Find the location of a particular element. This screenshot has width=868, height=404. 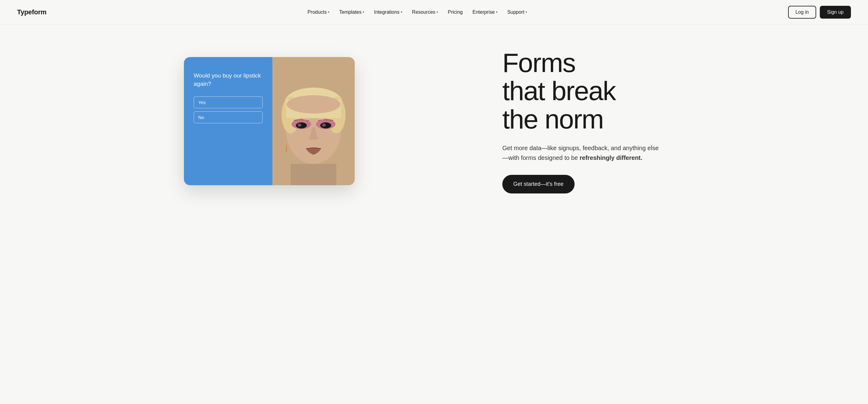

form-option-yes: Yes is located at coordinates (228, 103).